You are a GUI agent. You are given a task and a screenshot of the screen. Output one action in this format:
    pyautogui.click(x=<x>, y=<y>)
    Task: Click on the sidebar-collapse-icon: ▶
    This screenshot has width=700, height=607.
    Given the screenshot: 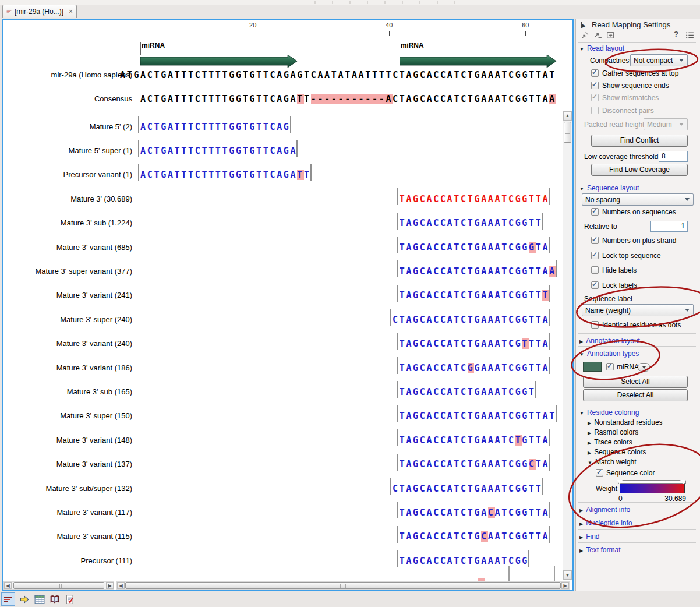 What is the action you would take?
    pyautogui.click(x=584, y=25)
    